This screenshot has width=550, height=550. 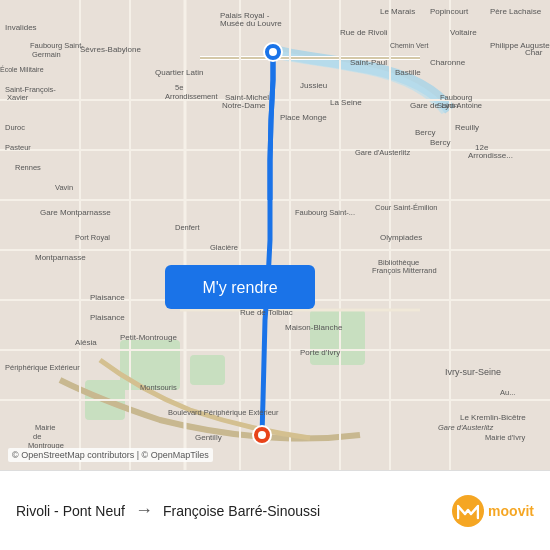 What do you see at coordinates (448, 62) in the screenshot?
I see `svg-text: Charonne` at bounding box center [448, 62].